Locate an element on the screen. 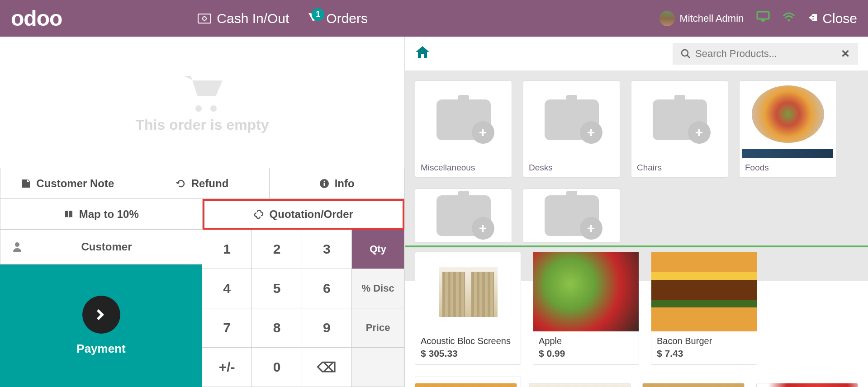 The image size is (868, 387). control-row-1: Customer Note Refund Info is located at coordinates (202, 184).